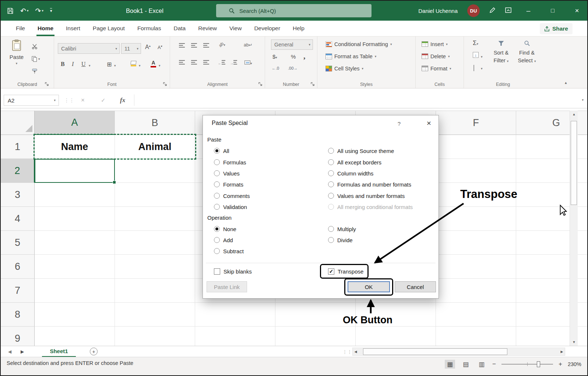 The height and width of the screenshot is (376, 588). Describe the element at coordinates (476, 243) in the screenshot. I see `cell-F5` at that location.